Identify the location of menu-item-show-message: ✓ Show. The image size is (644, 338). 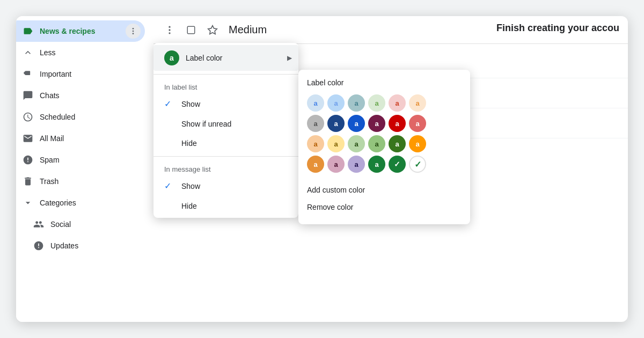
(226, 186).